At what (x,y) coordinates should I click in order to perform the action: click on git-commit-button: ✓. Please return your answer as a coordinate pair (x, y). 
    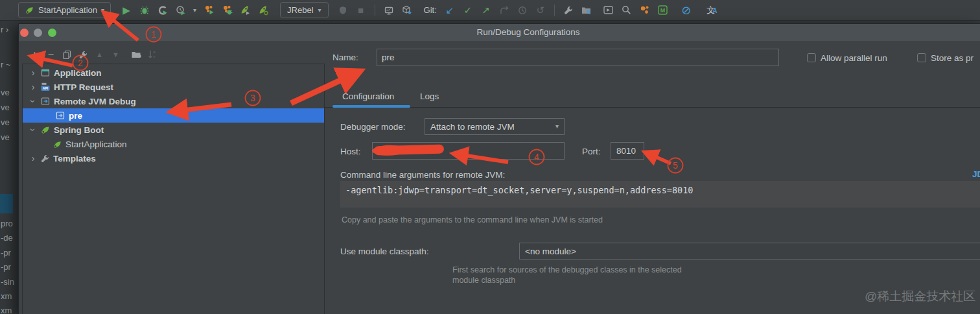
    Looking at the image, I should click on (468, 10).